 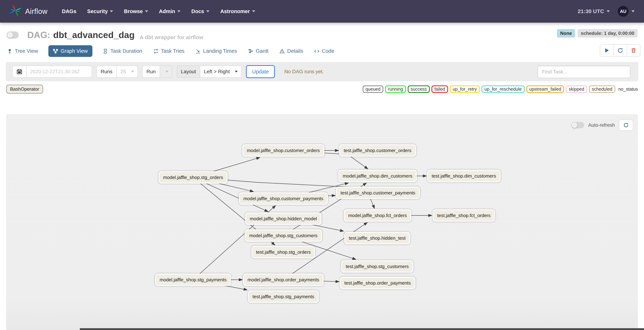 What do you see at coordinates (322, 72) in the screenshot?
I see `filter-bar: Runs 25 Run Layout Left > Right Update N…` at bounding box center [322, 72].